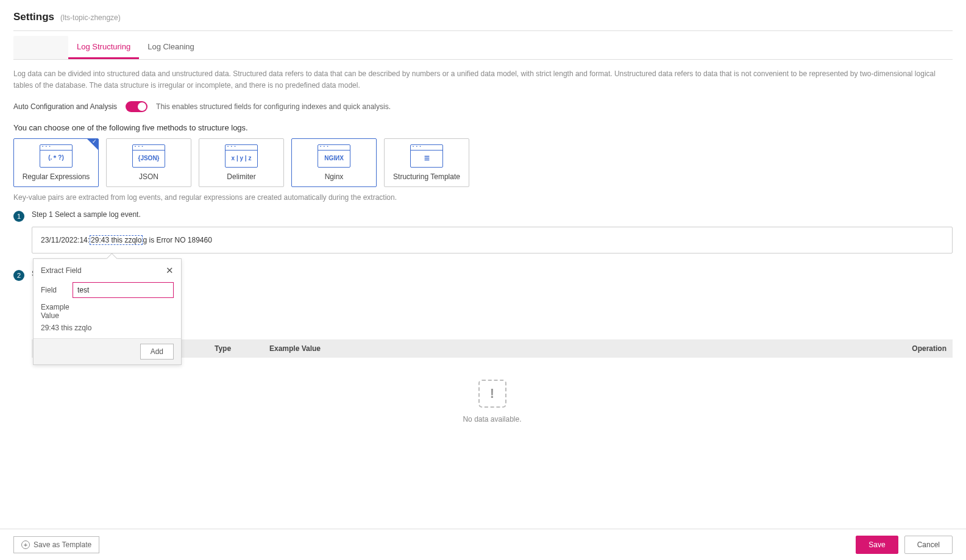  Describe the element at coordinates (19, 216) in the screenshot. I see `step-1-badge: 1` at that location.